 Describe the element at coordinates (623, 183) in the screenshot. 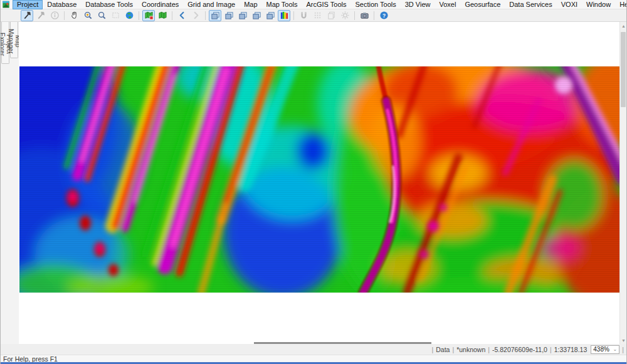

I see `vertical-scrollbar: ▲ ▼` at that location.